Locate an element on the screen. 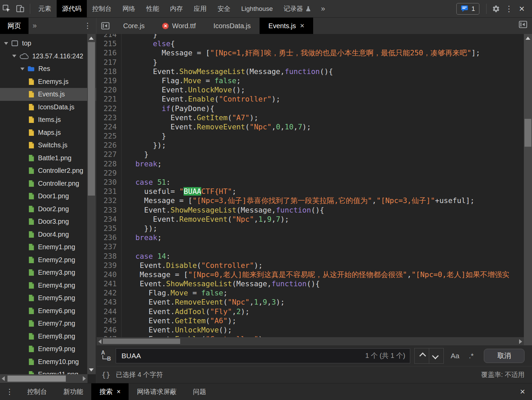 The width and height of the screenshot is (532, 400). tree-item: Door1.png is located at coordinates (48, 196).